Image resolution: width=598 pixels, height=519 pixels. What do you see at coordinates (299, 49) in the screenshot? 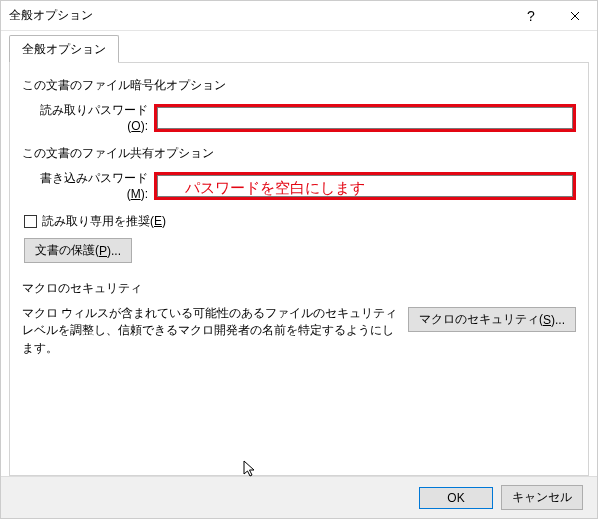
I see `tabstrip: 全般オプション` at bounding box center [299, 49].